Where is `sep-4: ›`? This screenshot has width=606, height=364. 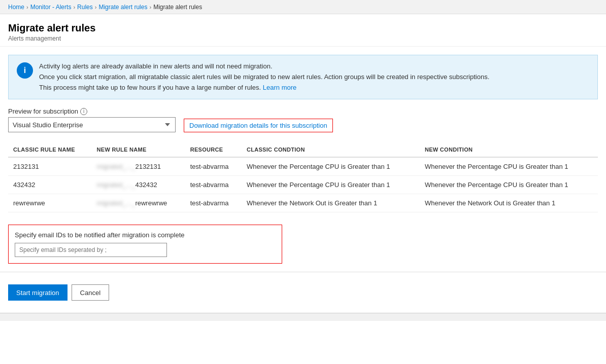
sep-4: › is located at coordinates (150, 7).